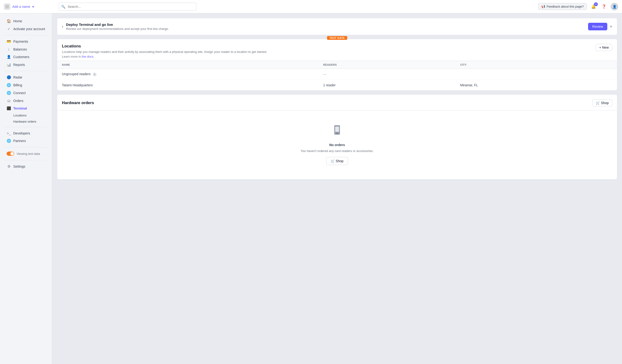 The image size is (622, 364). Describe the element at coordinates (26, 121) in the screenshot. I see `sidebar-sub-hardware-orders: Hardware orders` at that location.